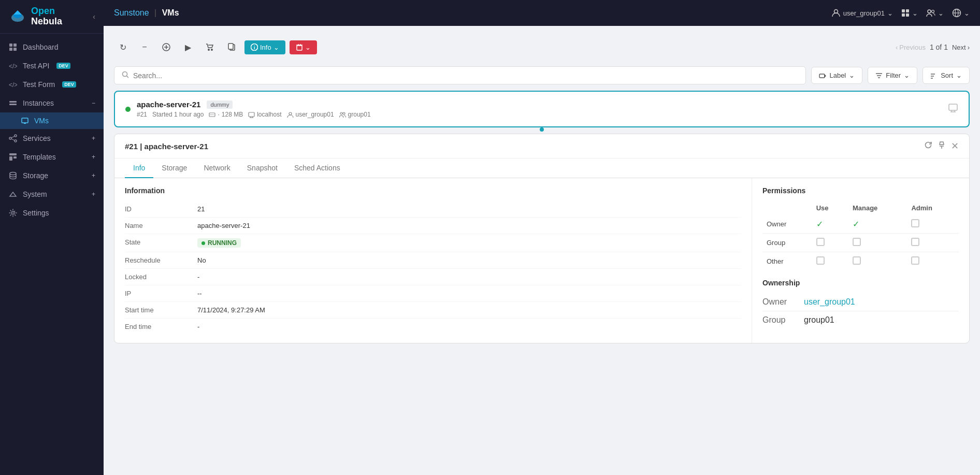 The width and height of the screenshot is (980, 475). What do you see at coordinates (947, 76) in the screenshot?
I see `sort-btn-text: Sort` at bounding box center [947, 76].